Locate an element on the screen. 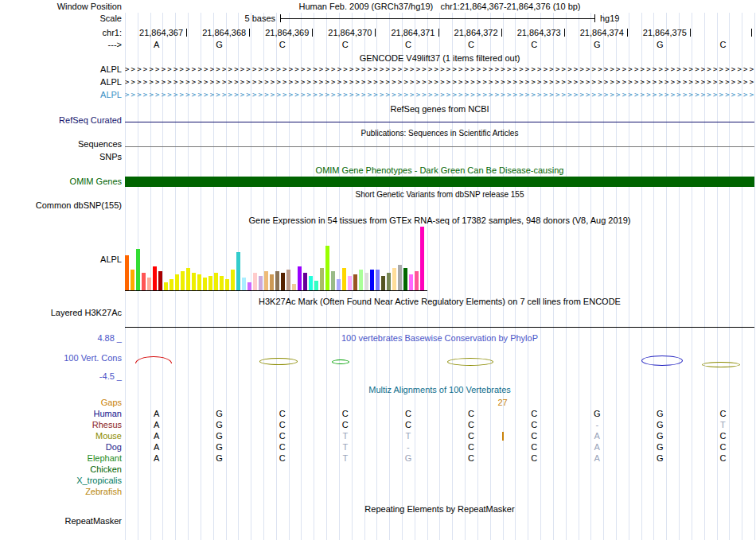 This screenshot has width=756, height=540. gene-label: ALPL is located at coordinates (60, 83).